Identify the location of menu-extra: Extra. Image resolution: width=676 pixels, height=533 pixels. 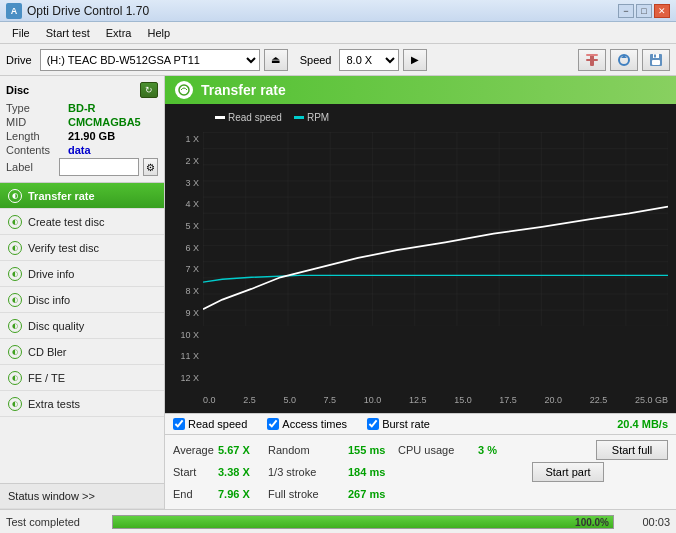
(119, 33).